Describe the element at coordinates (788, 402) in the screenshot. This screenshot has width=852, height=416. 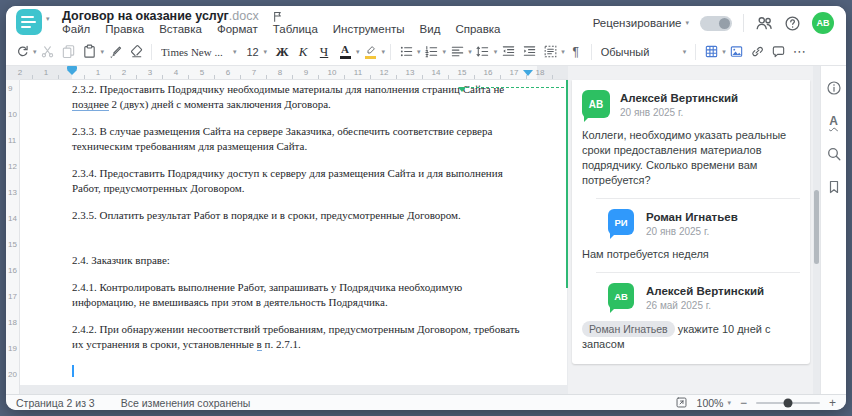
I see `zoom-slider-handle` at that location.